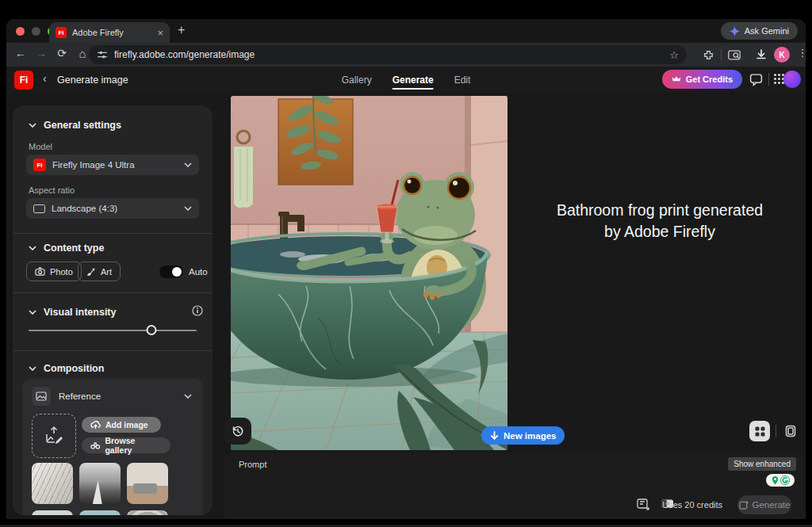 The width and height of the screenshot is (812, 527). Describe the element at coordinates (676, 79) in the screenshot. I see `crown-icon` at that location.